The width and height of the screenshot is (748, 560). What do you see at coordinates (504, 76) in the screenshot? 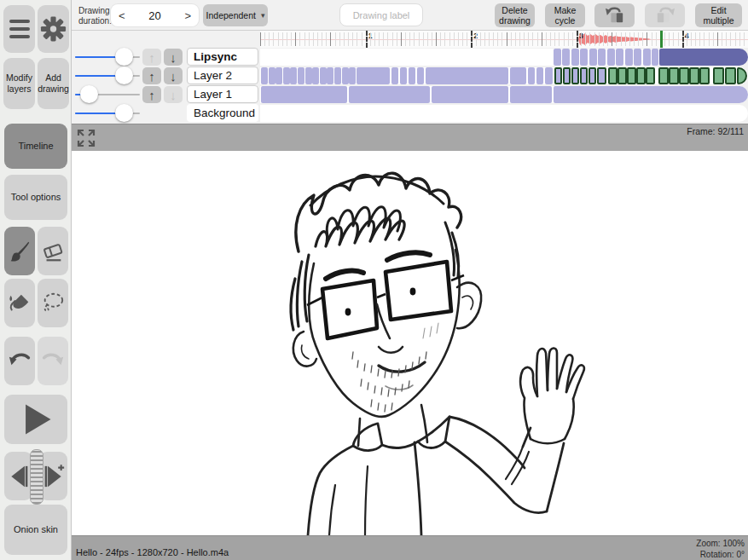
I see `layer-track-layer2` at bounding box center [504, 76].